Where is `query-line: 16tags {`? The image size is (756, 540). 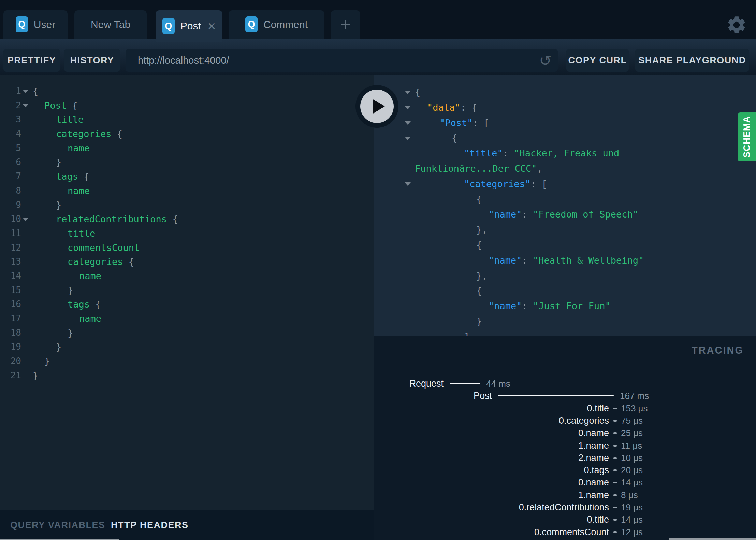 query-line: 16tags { is located at coordinates (187, 304).